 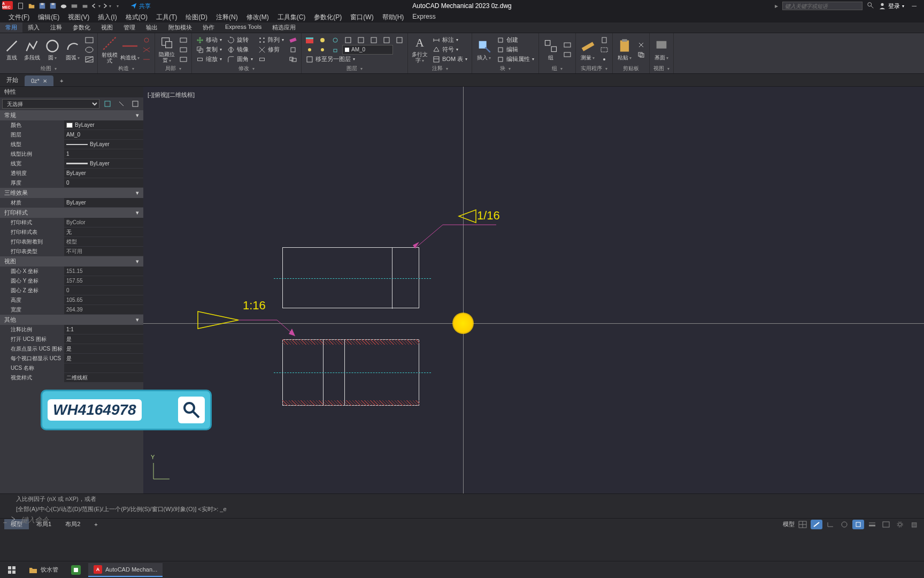 I want to click on start-button, so click(x=12, y=570).